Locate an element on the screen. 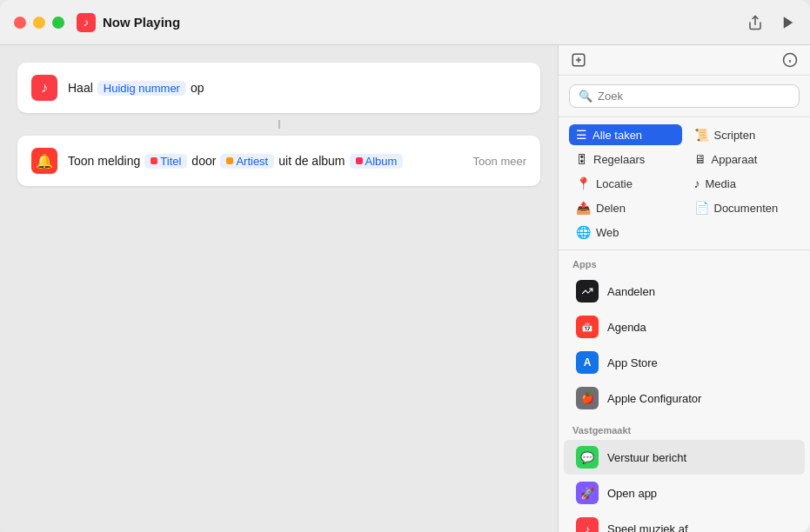 The height and width of the screenshot is (532, 810). action-text-toon-melding: Toon melding is located at coordinates (104, 161).